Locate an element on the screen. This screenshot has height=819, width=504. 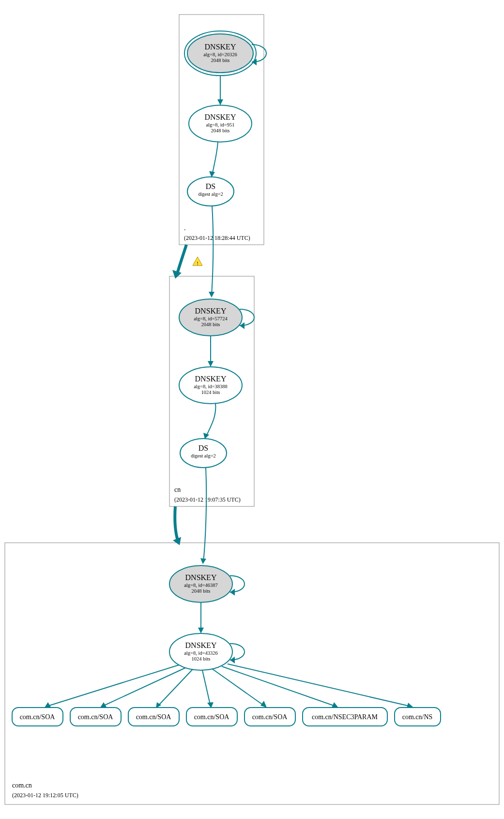
edge-cn-to-comcn-deleg is located at coordinates (176, 524).